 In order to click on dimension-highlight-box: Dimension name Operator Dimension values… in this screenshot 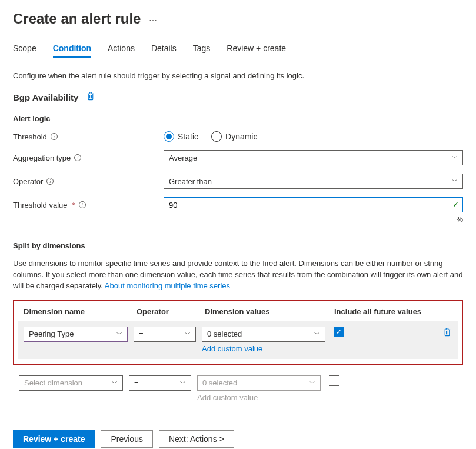, I will do `click(238, 332)`.